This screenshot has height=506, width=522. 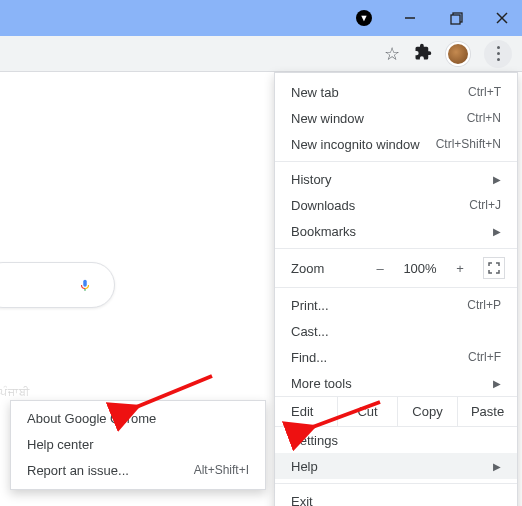 What do you see at coordinates (396, 118) in the screenshot?
I see `menu-new-window: New window Ctrl+N` at bounding box center [396, 118].